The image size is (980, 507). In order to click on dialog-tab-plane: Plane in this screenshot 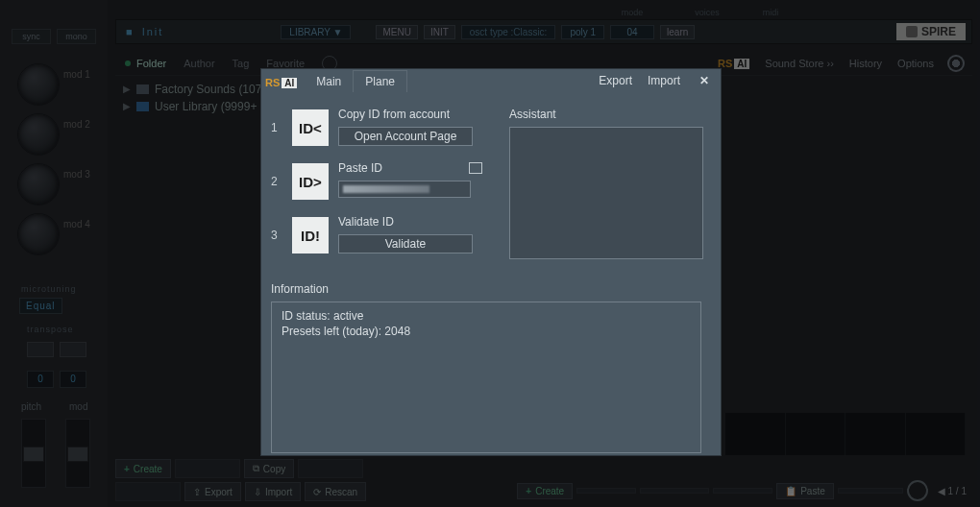, I will do `click(380, 81)`.